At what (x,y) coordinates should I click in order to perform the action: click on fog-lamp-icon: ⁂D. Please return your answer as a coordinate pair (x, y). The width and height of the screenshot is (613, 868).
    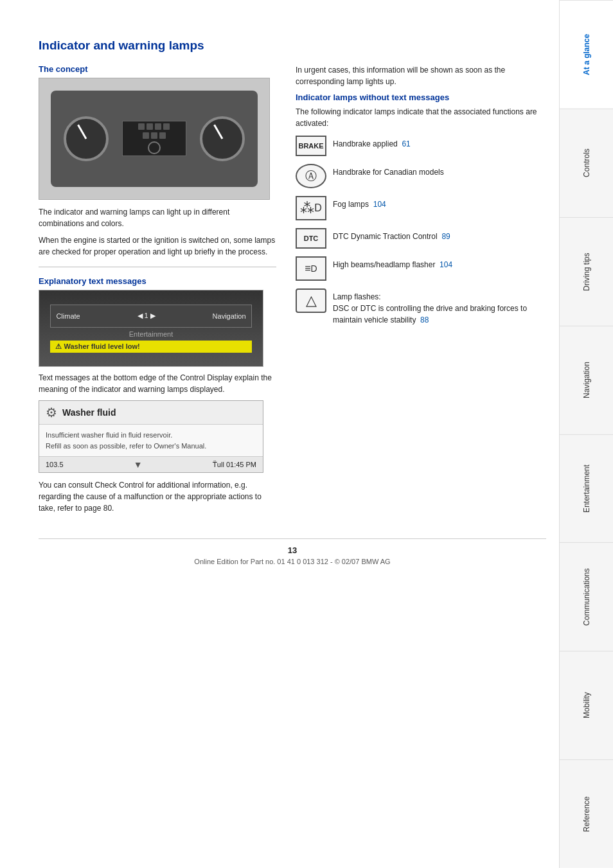
    Looking at the image, I should click on (311, 208).